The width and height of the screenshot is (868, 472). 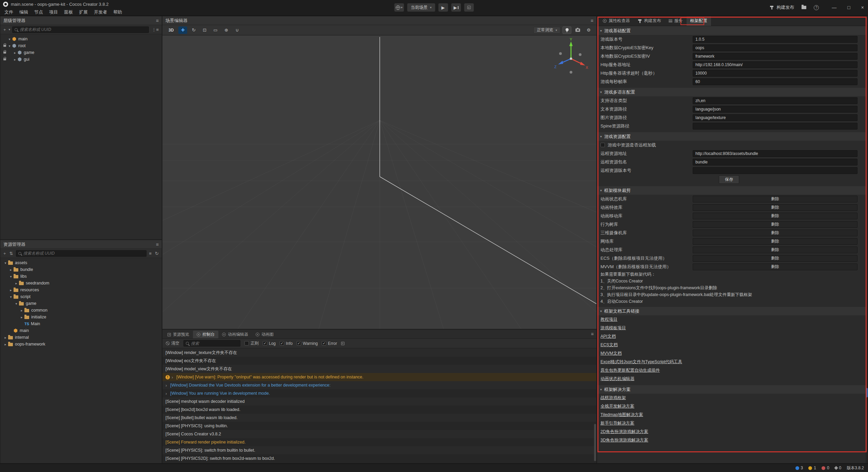 What do you see at coordinates (100, 12) in the screenshot?
I see `menu-developer: 开发者` at bounding box center [100, 12].